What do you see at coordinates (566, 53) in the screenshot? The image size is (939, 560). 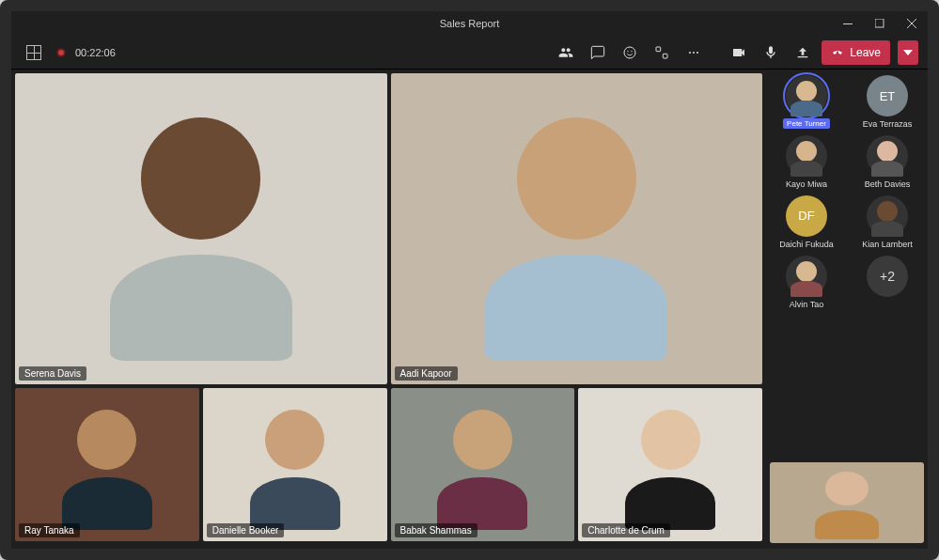 I see `people-button` at bounding box center [566, 53].